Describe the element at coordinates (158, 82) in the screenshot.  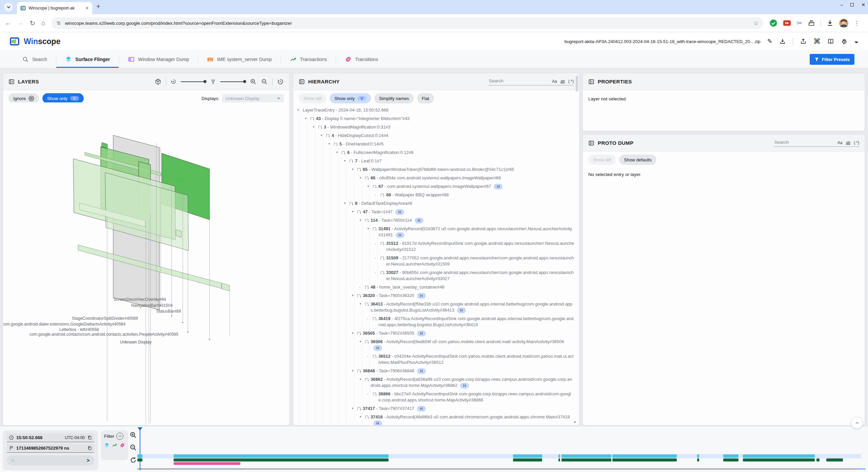
I see `3d-view-icon` at that location.